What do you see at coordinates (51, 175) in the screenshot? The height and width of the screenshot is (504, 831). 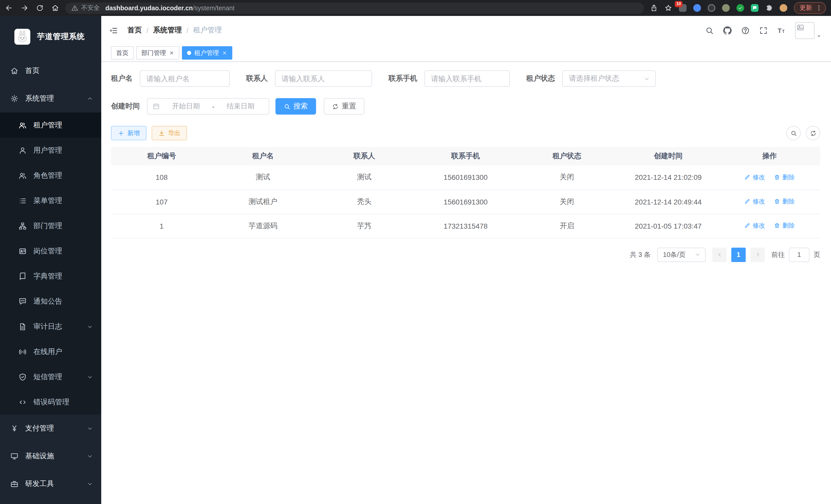 I see `sidebar-item-role-management: 角色管理` at bounding box center [51, 175].